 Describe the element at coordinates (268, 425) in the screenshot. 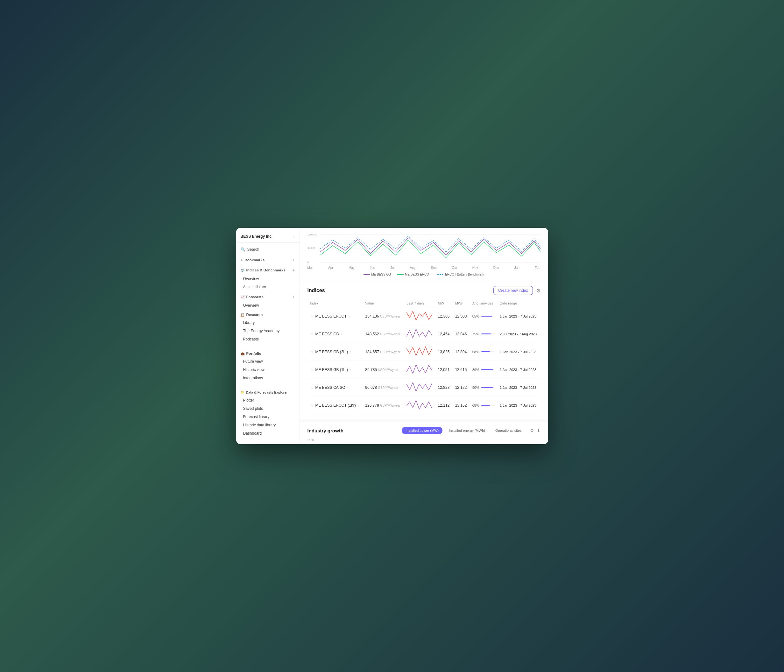

I see `sidebar-item-historic-data-library: Historic data library` at that location.